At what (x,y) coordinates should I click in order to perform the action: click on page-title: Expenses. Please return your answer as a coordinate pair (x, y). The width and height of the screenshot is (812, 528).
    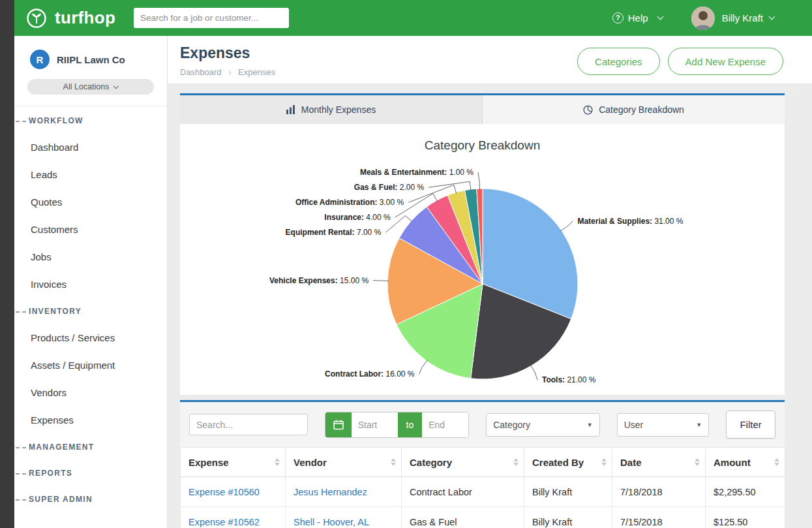
    Looking at the image, I should click on (228, 54).